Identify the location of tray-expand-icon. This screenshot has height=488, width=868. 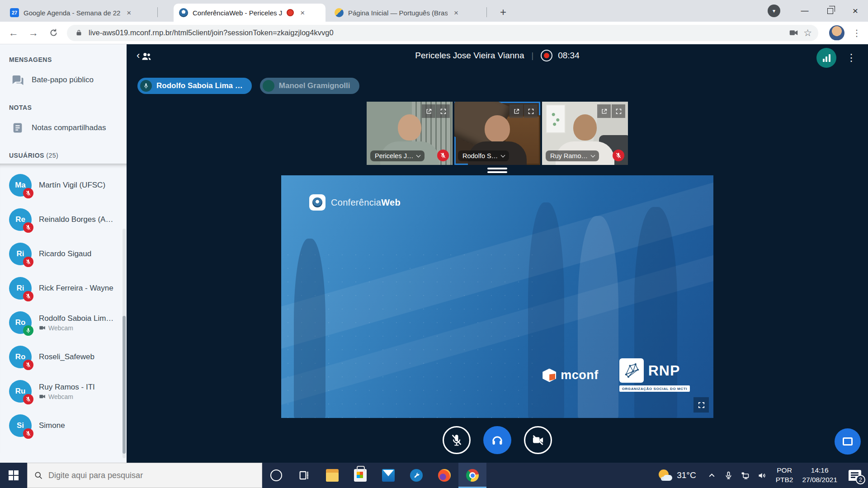
(712, 475).